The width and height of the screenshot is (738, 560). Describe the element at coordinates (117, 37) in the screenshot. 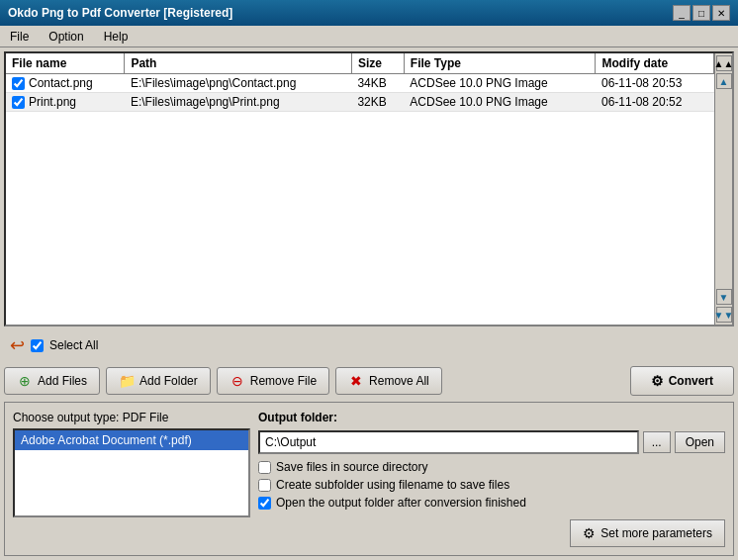

I see `menu-help: Help` at that location.